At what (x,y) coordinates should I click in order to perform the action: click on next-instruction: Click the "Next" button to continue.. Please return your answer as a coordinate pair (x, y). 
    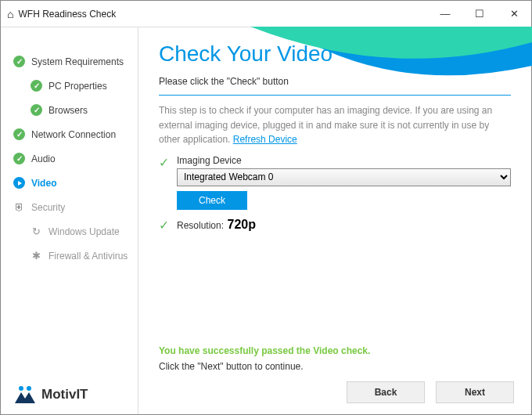
    Looking at the image, I should click on (335, 366).